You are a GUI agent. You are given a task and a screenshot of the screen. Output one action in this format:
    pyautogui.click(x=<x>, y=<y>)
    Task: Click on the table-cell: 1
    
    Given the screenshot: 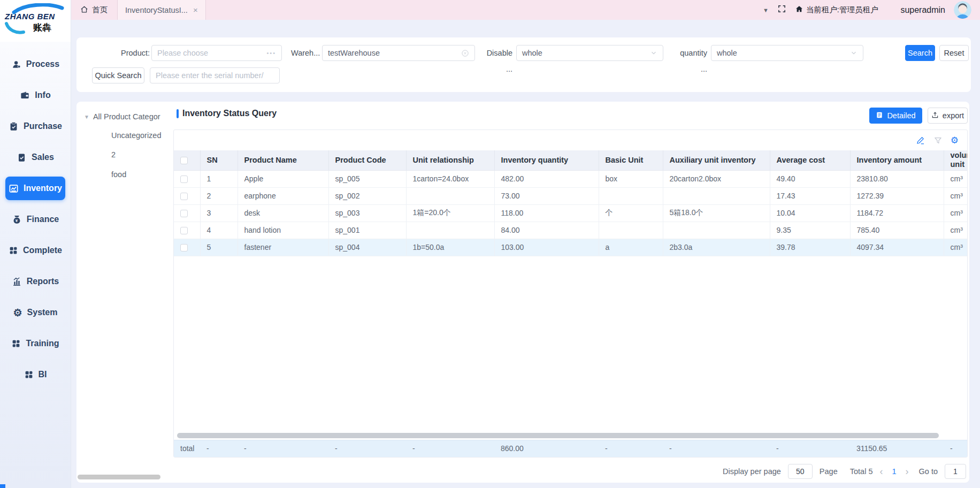 What is the action you would take?
    pyautogui.click(x=219, y=179)
    